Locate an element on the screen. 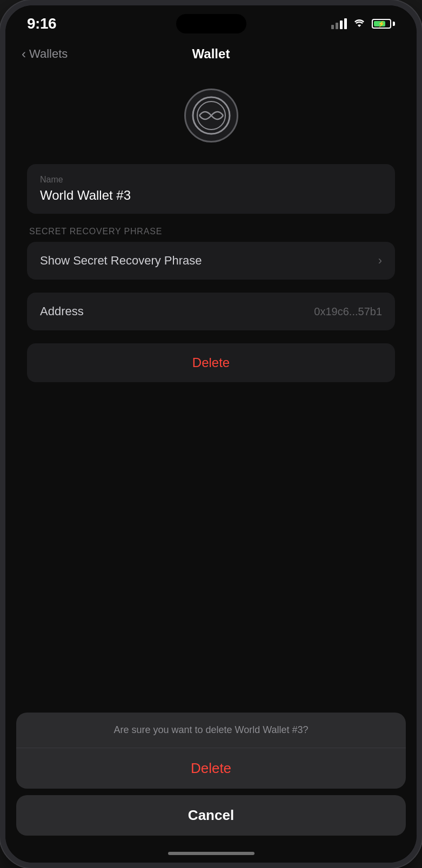 The width and height of the screenshot is (422, 868). dynamic-island is located at coordinates (211, 24).